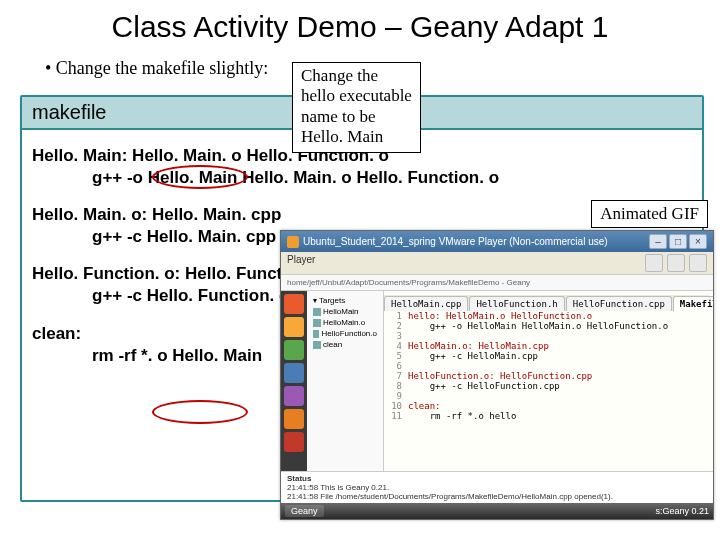 This screenshot has height=540, width=720. I want to click on editor-line: HelloFunction.o: HelloFunction.cpp, so click(500, 376).